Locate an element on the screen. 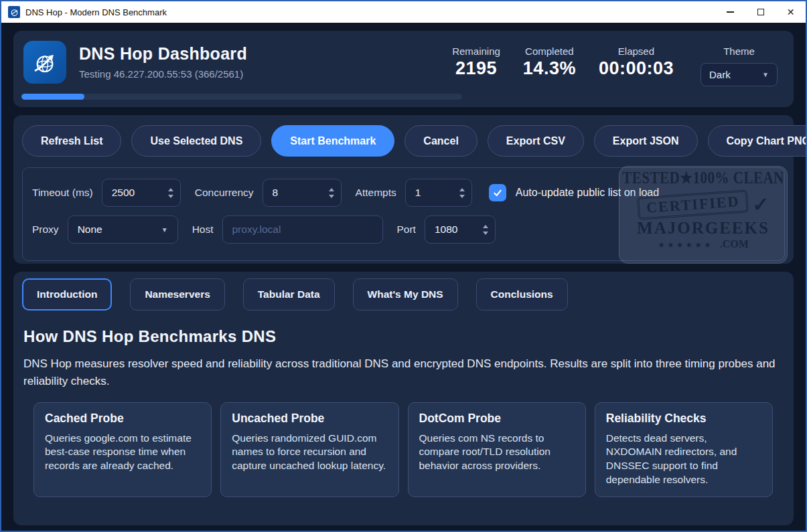  minimize-icon is located at coordinates (730, 12).